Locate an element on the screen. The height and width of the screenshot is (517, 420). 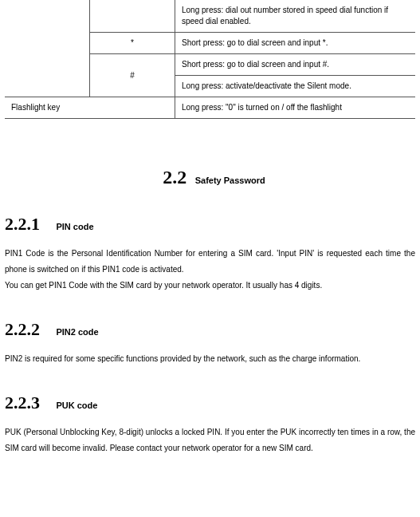
section-title: Safety Password is located at coordinates (230, 180).